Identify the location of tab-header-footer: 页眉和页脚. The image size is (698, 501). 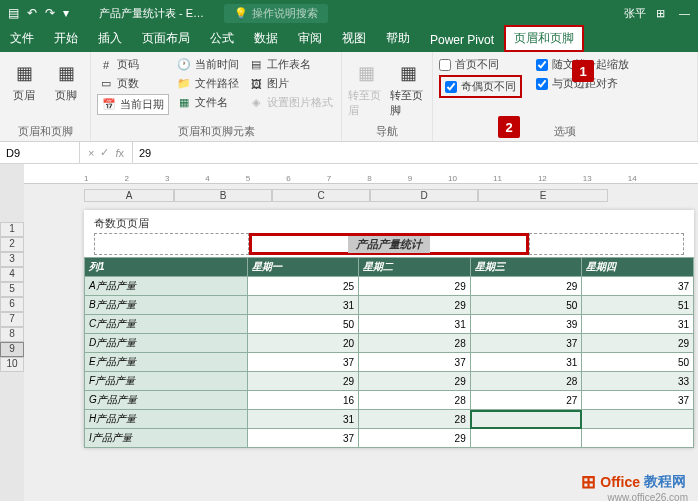
(544, 38).